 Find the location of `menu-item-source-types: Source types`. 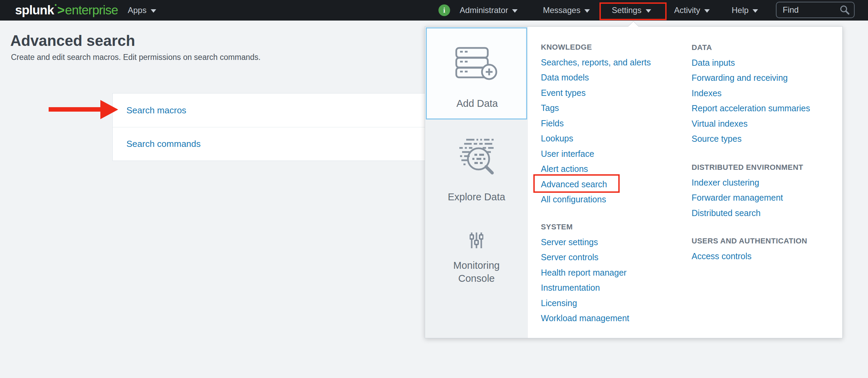

menu-item-source-types: Source types is located at coordinates (765, 139).